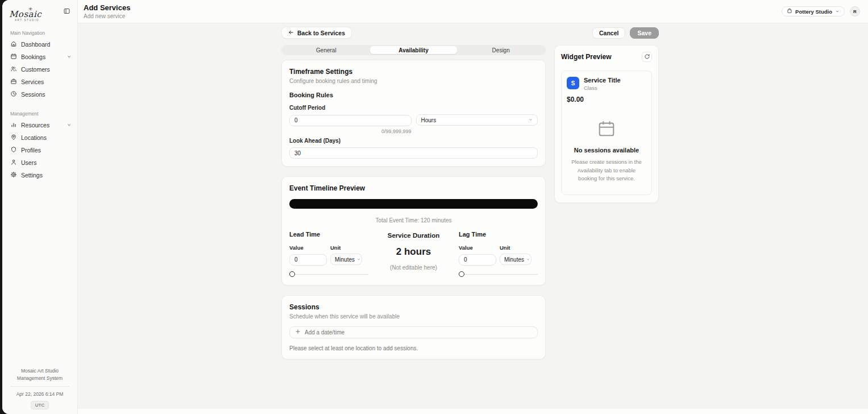 Image resolution: width=868 pixels, height=414 pixels. I want to click on bar-chart-icon, so click(14, 125).